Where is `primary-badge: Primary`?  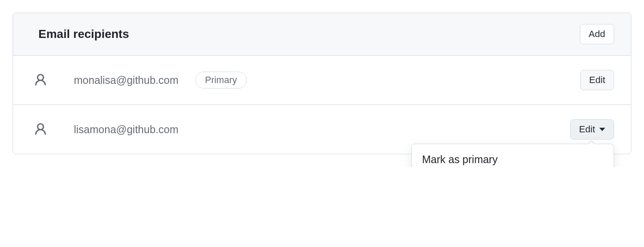
primary-badge: Primary is located at coordinates (221, 80).